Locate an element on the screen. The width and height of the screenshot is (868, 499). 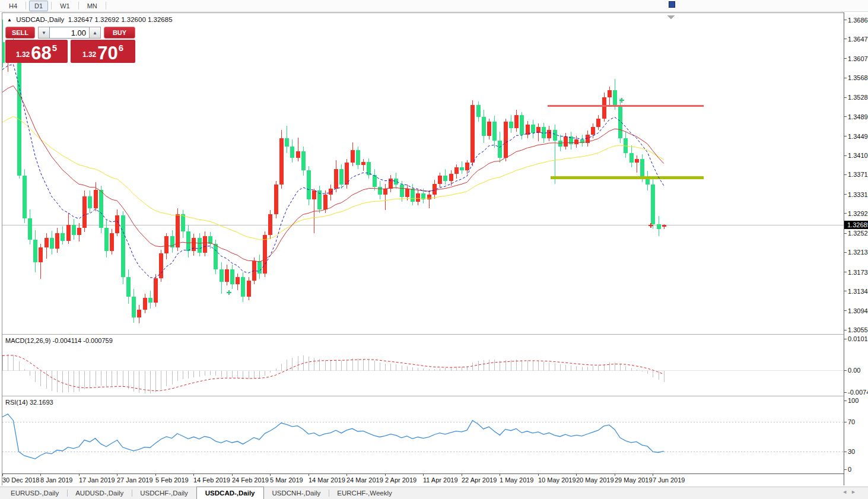
date-axis-label: 27 Jan 2019 is located at coordinates (135, 480).